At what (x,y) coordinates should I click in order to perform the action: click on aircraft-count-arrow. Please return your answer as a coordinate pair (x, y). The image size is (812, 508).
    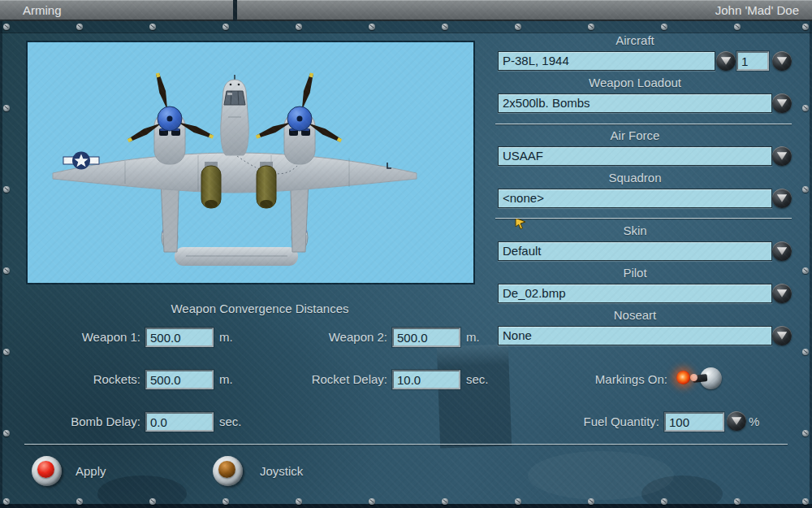
    Looking at the image, I should click on (782, 61).